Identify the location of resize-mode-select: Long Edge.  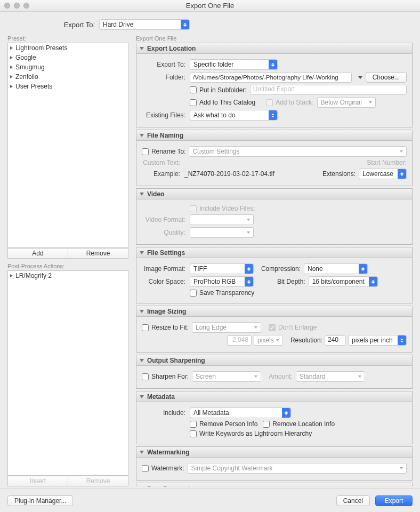
(227, 327).